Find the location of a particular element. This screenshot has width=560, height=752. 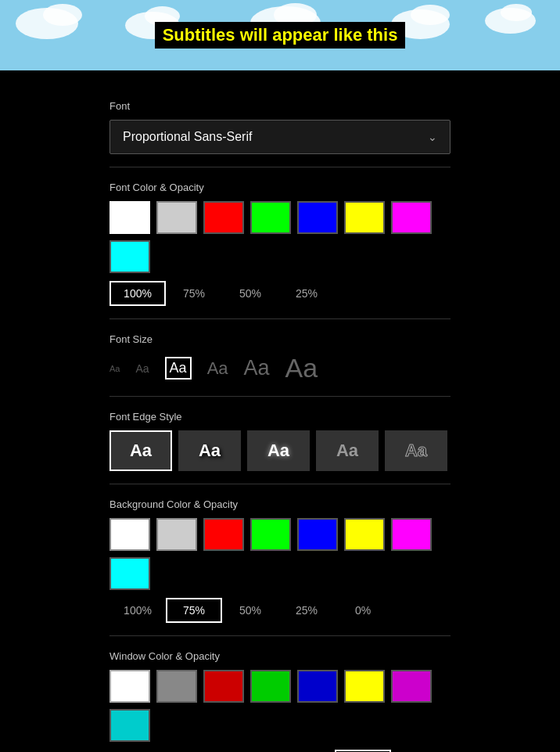

window-color-swatch-green is located at coordinates (271, 686).